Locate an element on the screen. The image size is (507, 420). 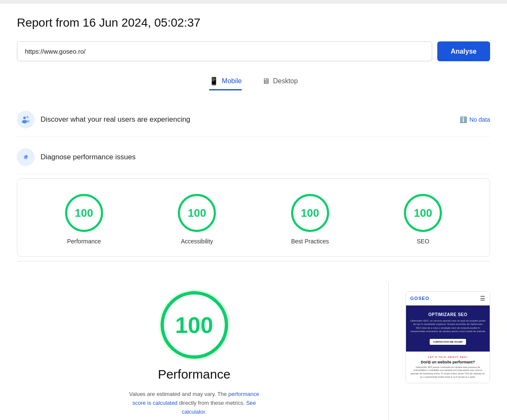
desc-middle: directly from these metrics. is located at coordinates (212, 403).